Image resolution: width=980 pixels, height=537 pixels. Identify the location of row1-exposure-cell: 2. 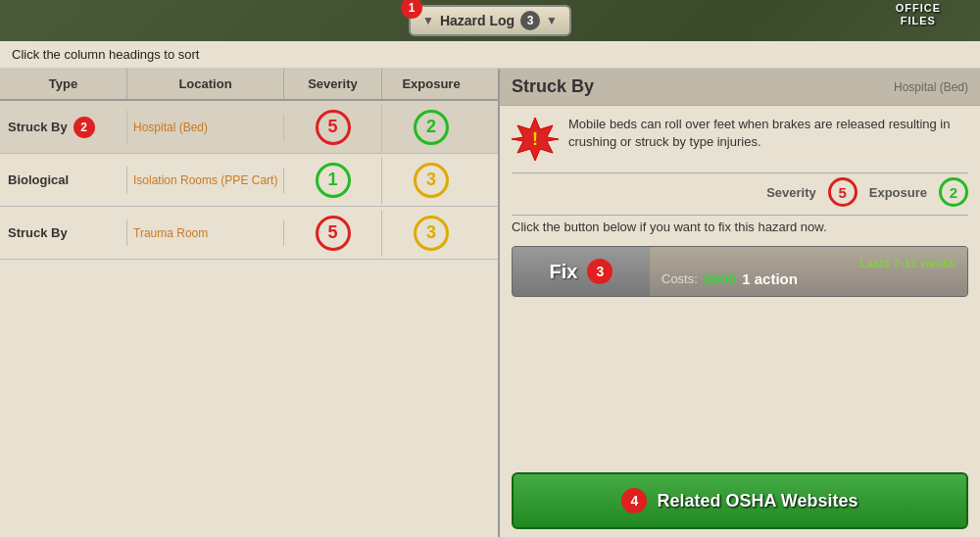
(431, 127).